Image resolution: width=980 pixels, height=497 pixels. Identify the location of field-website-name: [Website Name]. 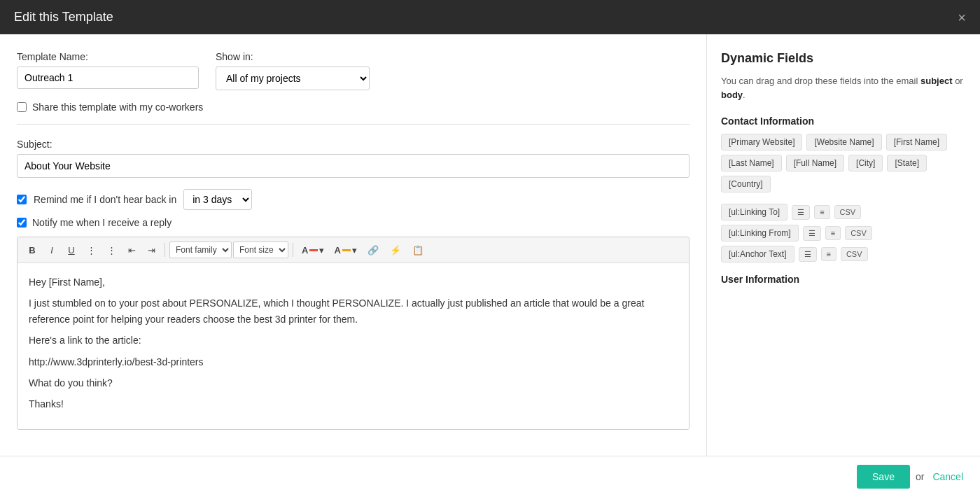
(844, 142).